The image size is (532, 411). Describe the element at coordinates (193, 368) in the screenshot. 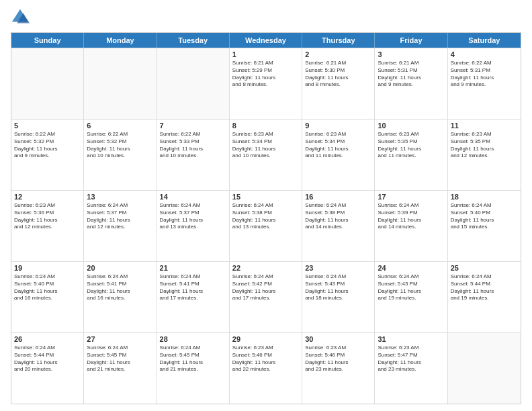

I see `calendar-cell: 28Sunrise: 6:24 AM Sunset: 5:45 PM Dayli…` at that location.